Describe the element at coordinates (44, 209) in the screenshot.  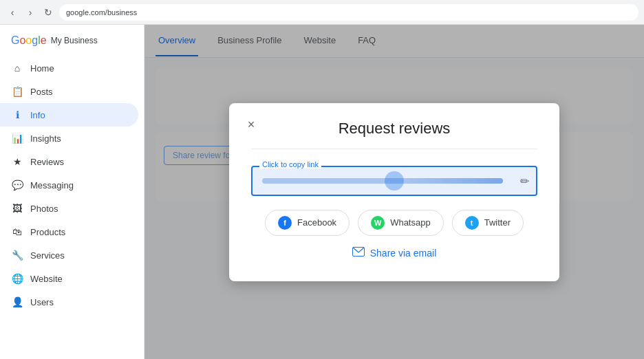
I see `sidebar-item-photos-label: Photos` at that location.